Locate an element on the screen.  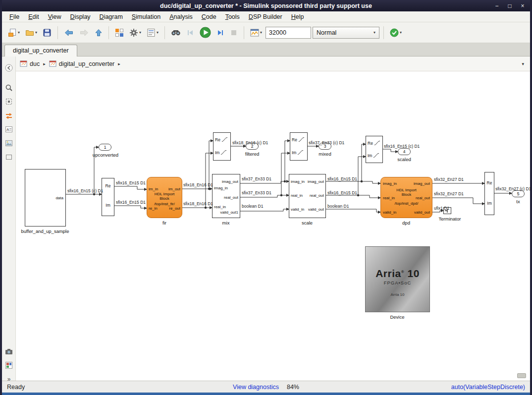
block-device-arria10: Arria® 10 FPGA•SoC Arria 10 is located at coordinates (397, 280).